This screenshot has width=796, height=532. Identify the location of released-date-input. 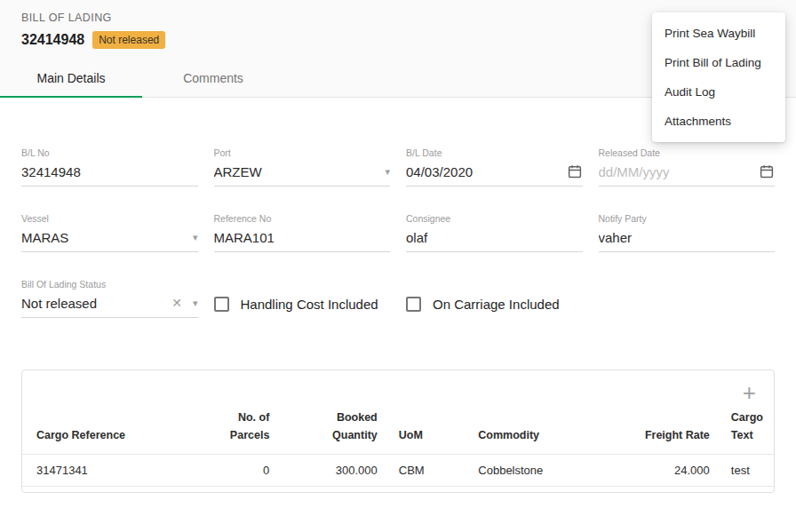
(679, 172).